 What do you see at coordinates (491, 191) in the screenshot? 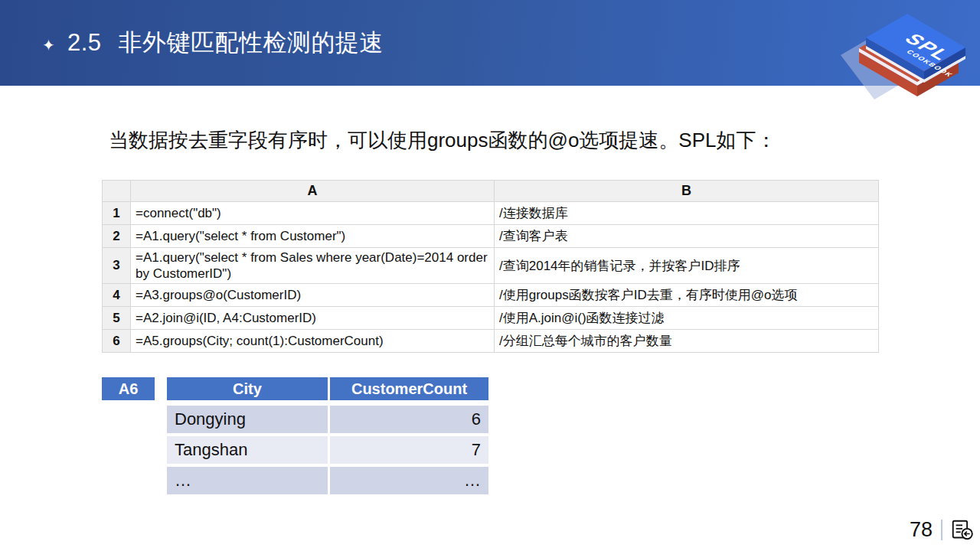
I see `code-table-header-row: A B` at bounding box center [491, 191].